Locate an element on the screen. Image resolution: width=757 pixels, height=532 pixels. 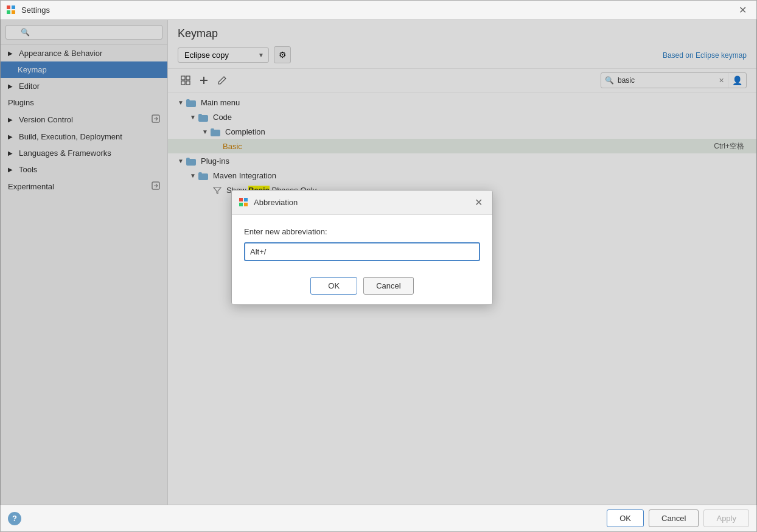
dialog-cancel-button: Cancel is located at coordinates (388, 286).